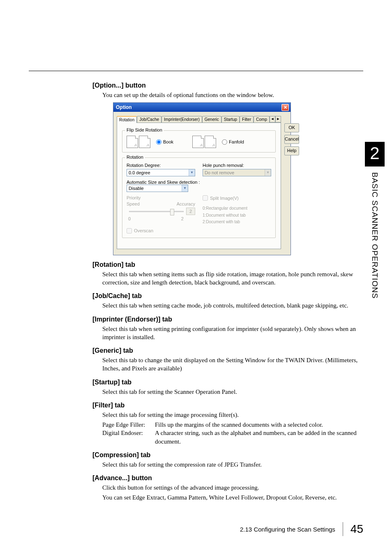  Describe the element at coordinates (158, 173) in the screenshot. I see `rotation-degree-value: 0.0 degree` at that location.